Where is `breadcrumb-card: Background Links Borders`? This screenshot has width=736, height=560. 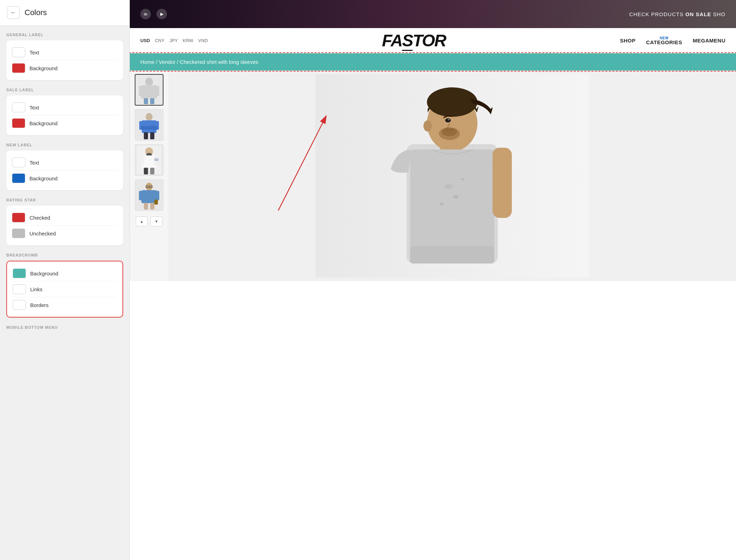 breadcrumb-card: Background Links Borders is located at coordinates (65, 289).